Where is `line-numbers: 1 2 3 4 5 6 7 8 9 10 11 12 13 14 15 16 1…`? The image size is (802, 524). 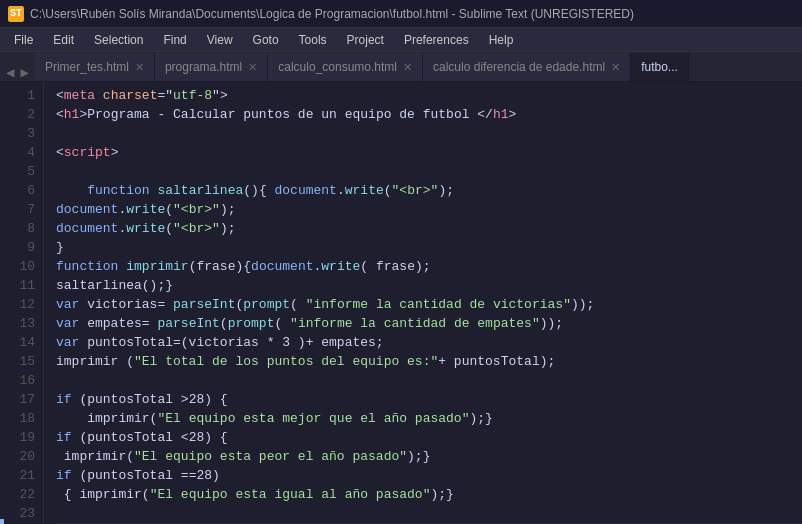 line-numbers: 1 2 3 4 5 6 7 8 9 10 11 12 13 14 15 16 1… is located at coordinates (24, 303).